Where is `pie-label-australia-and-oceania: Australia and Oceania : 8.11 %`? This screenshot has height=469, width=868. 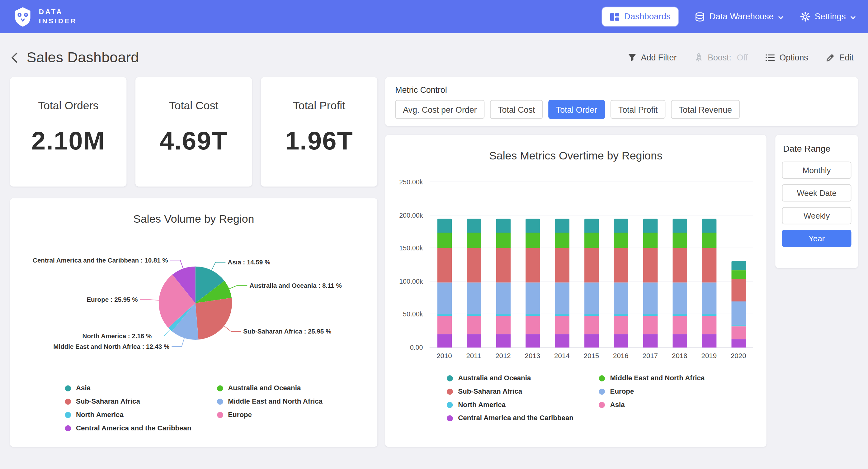 pie-label-australia-and-oceania: Australia and Oceania : 8.11 % is located at coordinates (296, 285).